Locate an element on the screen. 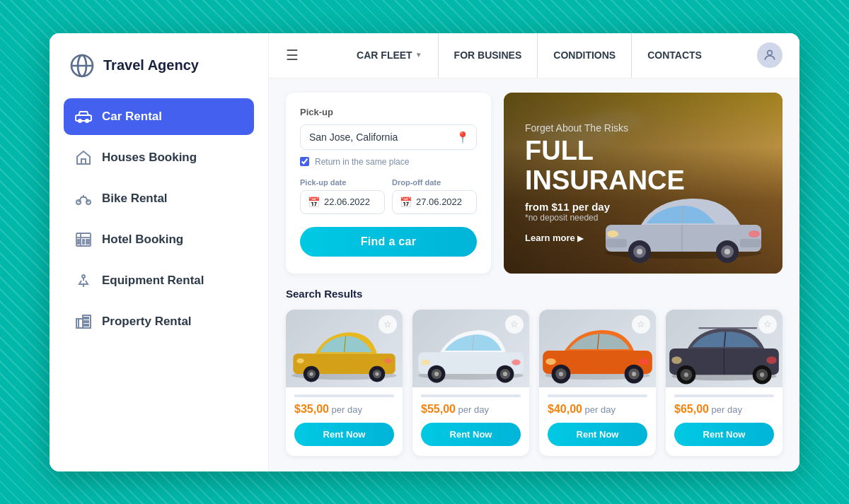  location-input is located at coordinates (388, 137).